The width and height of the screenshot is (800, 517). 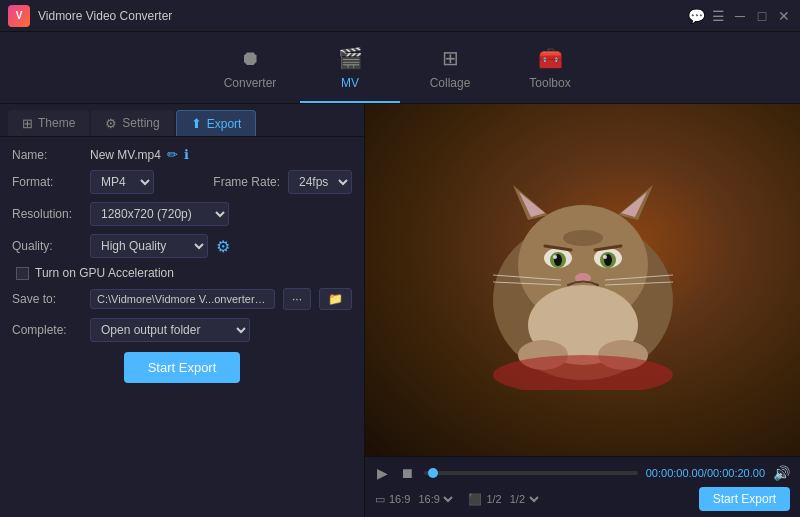 I want to click on playback-controls: ▶ ⏹ 00:00:00.00/00:00:20.00 🔊, so click(x=582, y=473).